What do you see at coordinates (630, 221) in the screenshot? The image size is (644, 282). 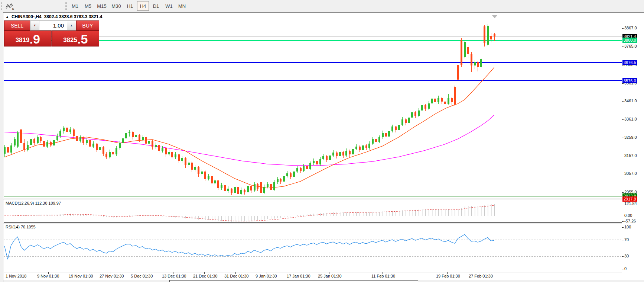 I see `macd-tick-label: -57.26` at bounding box center [630, 221].